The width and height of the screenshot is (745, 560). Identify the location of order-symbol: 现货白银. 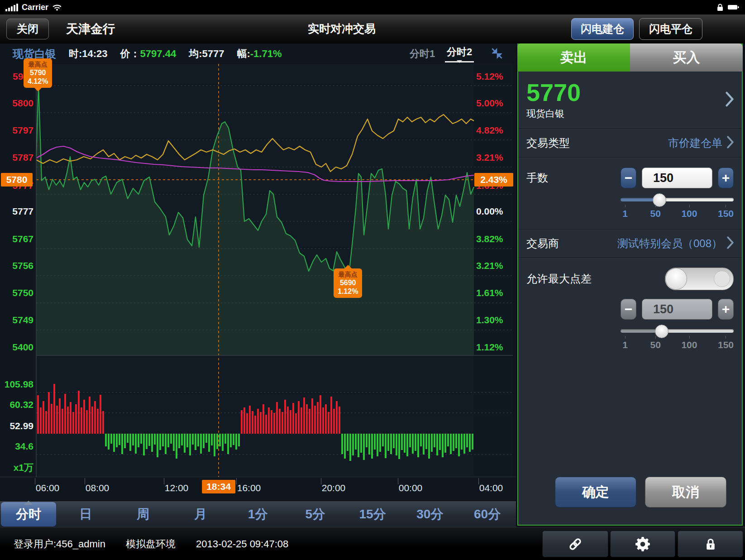
(554, 114).